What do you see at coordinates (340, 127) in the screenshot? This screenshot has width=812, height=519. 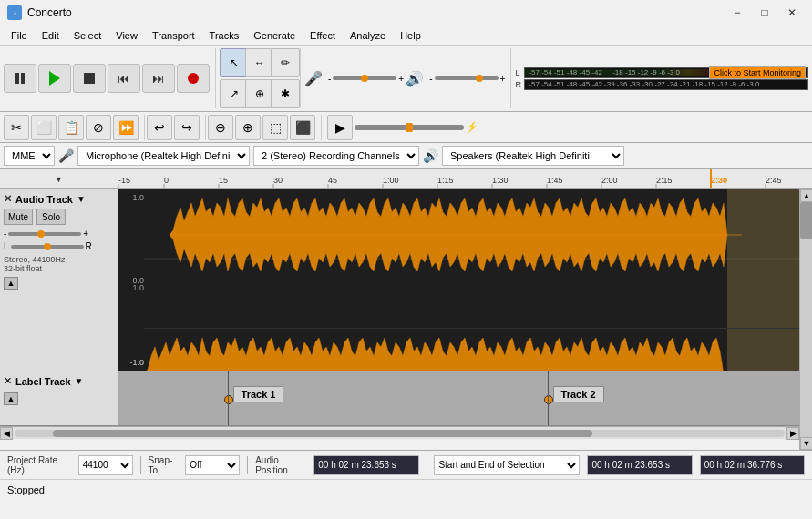 I see `play-speed-button: ▶` at bounding box center [340, 127].